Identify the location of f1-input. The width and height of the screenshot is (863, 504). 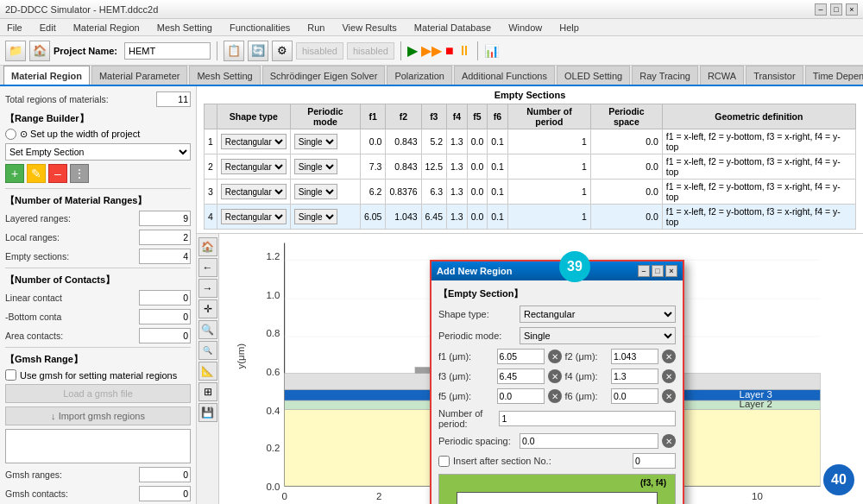
(521, 356).